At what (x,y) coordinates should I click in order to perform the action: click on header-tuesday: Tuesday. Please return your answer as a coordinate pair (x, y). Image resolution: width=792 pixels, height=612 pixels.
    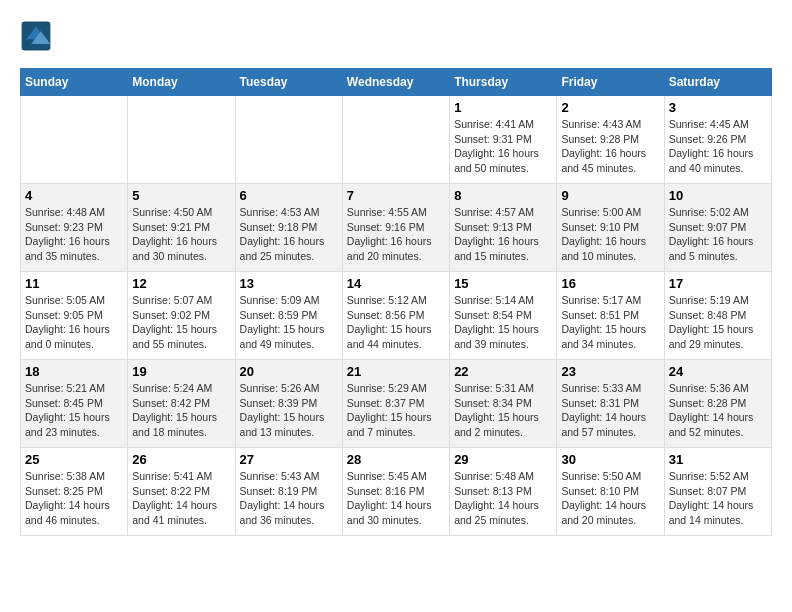
    Looking at the image, I should click on (288, 82).